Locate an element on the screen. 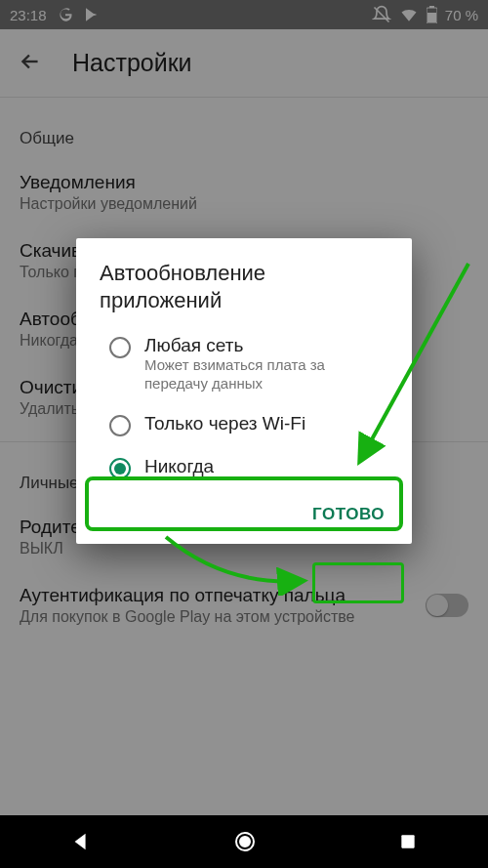 The width and height of the screenshot is (488, 868). navigation-bar is located at coordinates (244, 842).